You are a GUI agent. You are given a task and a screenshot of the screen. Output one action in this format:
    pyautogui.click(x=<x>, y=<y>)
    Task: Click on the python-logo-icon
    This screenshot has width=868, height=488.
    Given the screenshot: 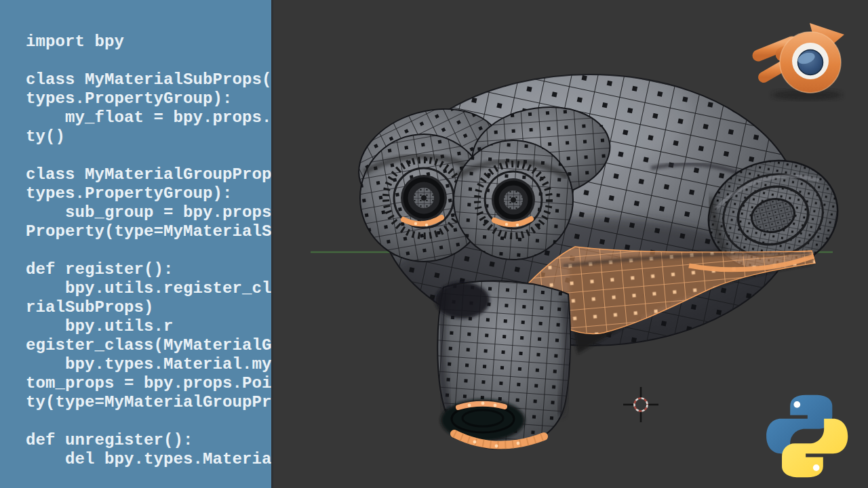 What is the action you would take?
    pyautogui.click(x=807, y=436)
    